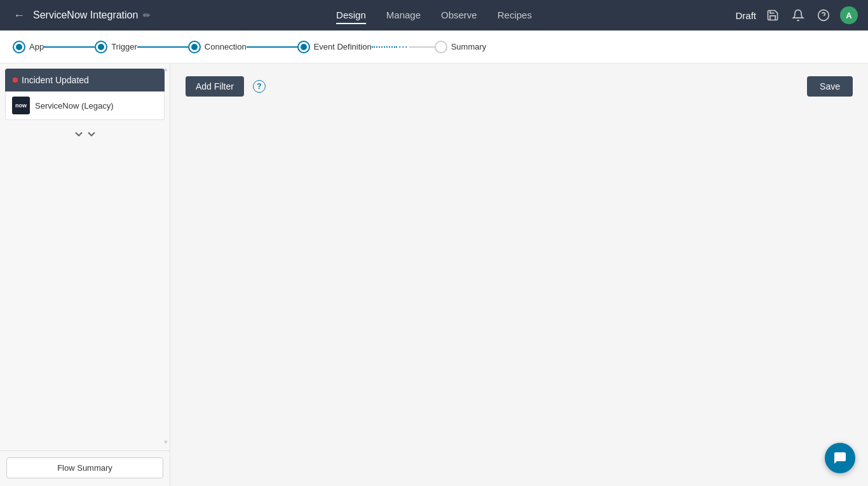 The image size is (868, 486). I want to click on step-trigger: Trigger, so click(116, 47).